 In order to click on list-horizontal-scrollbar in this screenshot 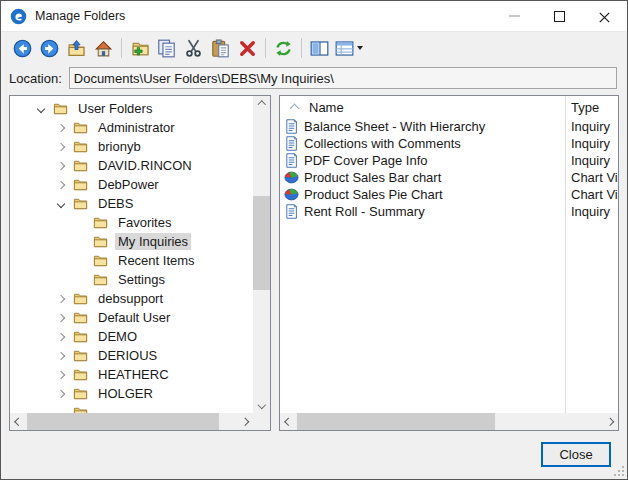, I will do `click(449, 422)`.